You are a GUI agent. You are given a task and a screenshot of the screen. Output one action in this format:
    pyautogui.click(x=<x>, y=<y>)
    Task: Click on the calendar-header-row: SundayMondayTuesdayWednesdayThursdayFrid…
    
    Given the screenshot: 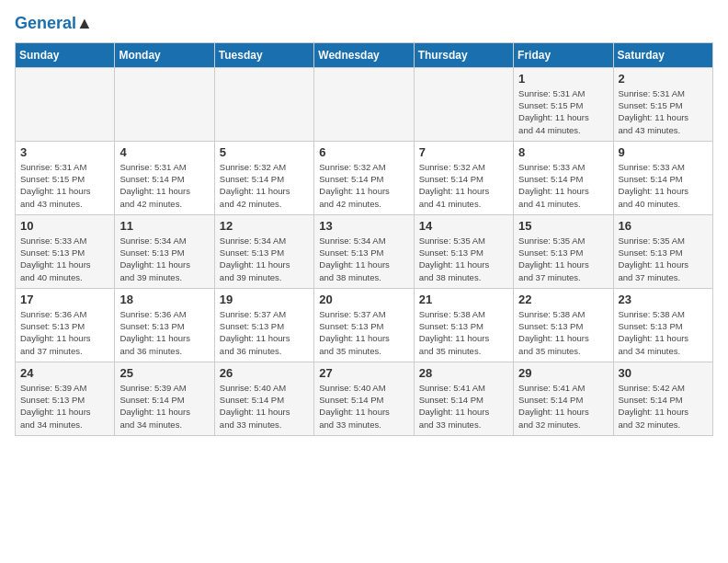 What is the action you would take?
    pyautogui.click(x=364, y=55)
    